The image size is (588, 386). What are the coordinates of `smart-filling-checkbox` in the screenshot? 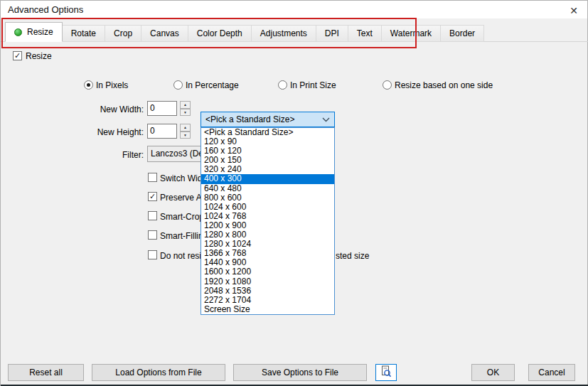 It's located at (152, 235).